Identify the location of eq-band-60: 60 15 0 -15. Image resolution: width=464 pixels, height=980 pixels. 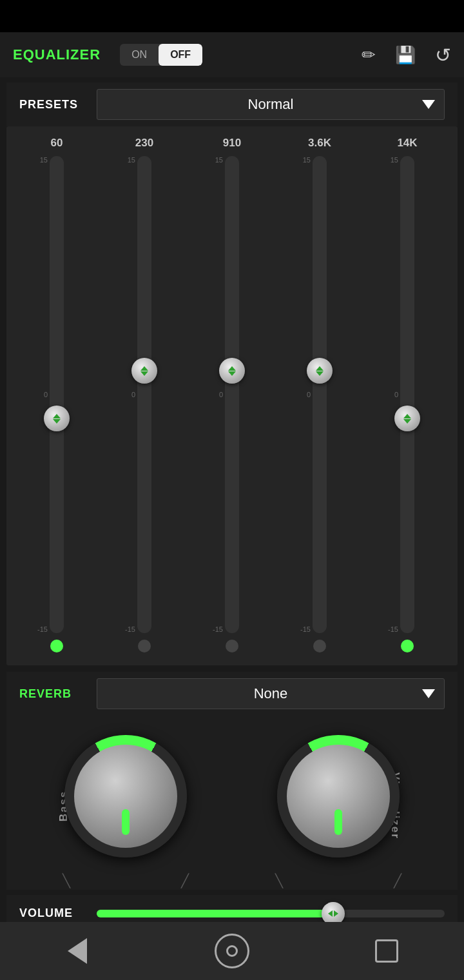
(57, 395).